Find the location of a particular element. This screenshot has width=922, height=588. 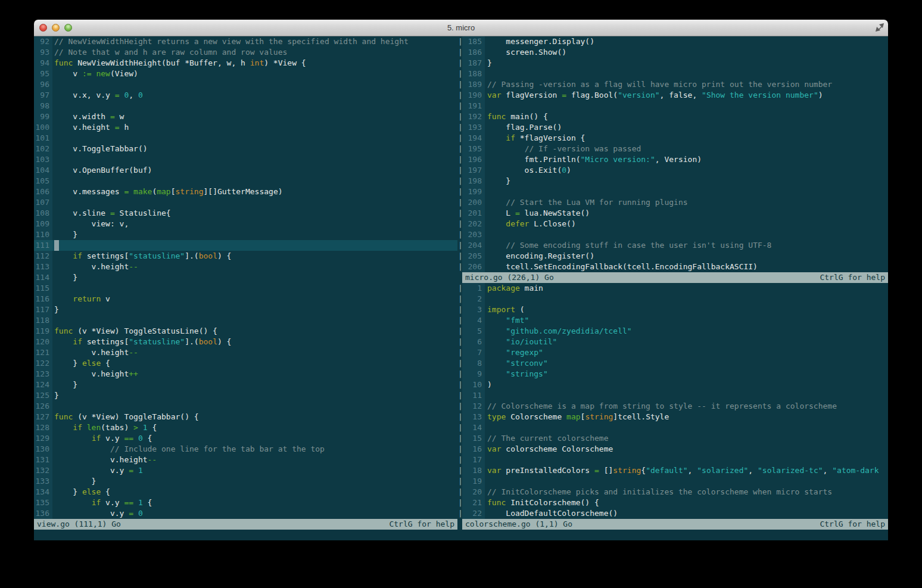

code-line: |192func main() { is located at coordinates (673, 117).